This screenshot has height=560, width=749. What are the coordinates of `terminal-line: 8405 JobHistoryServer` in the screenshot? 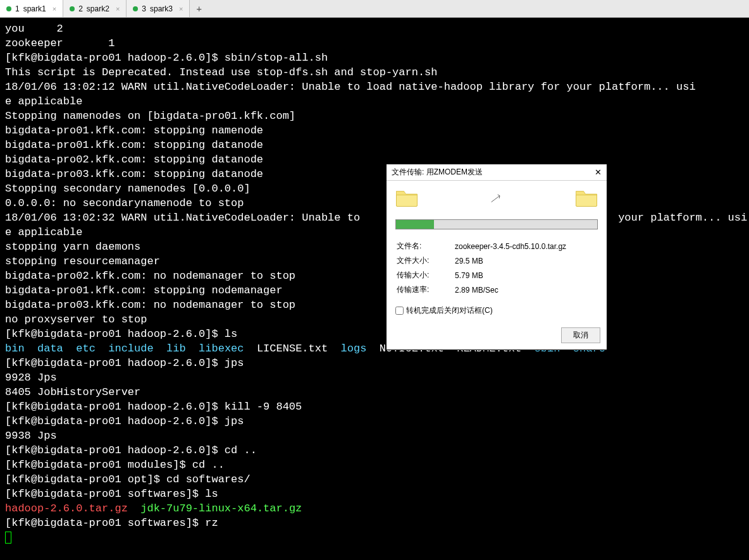 It's located at (73, 392).